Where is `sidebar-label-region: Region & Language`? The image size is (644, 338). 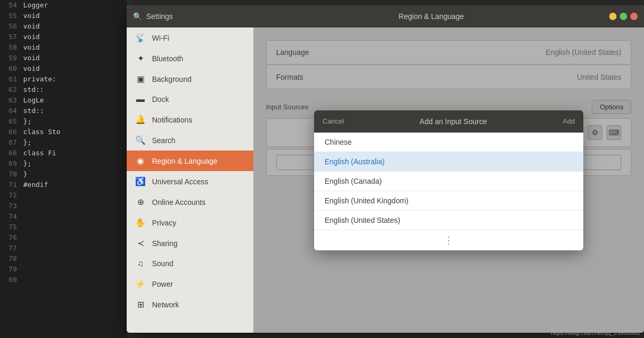 sidebar-label-region: Region & Language is located at coordinates (185, 161).